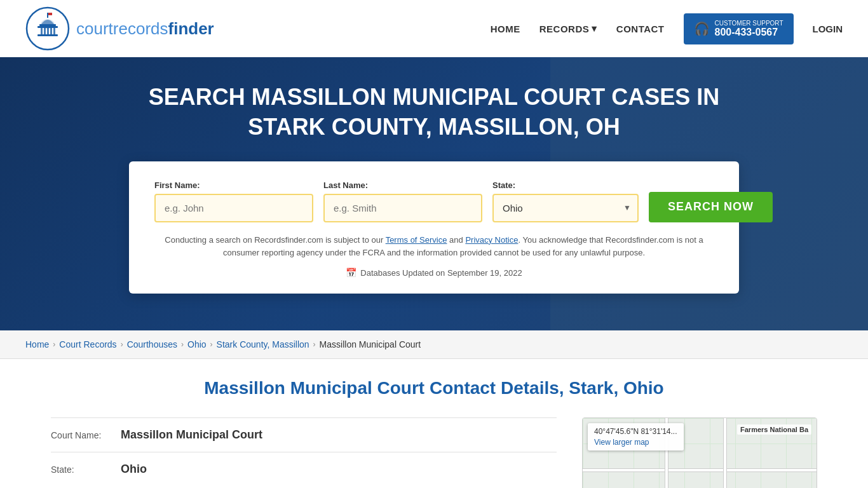 The height and width of the screenshot is (488, 868). What do you see at coordinates (145, 29) in the screenshot?
I see `logo-text: courtrecordsfinder` at bounding box center [145, 29].